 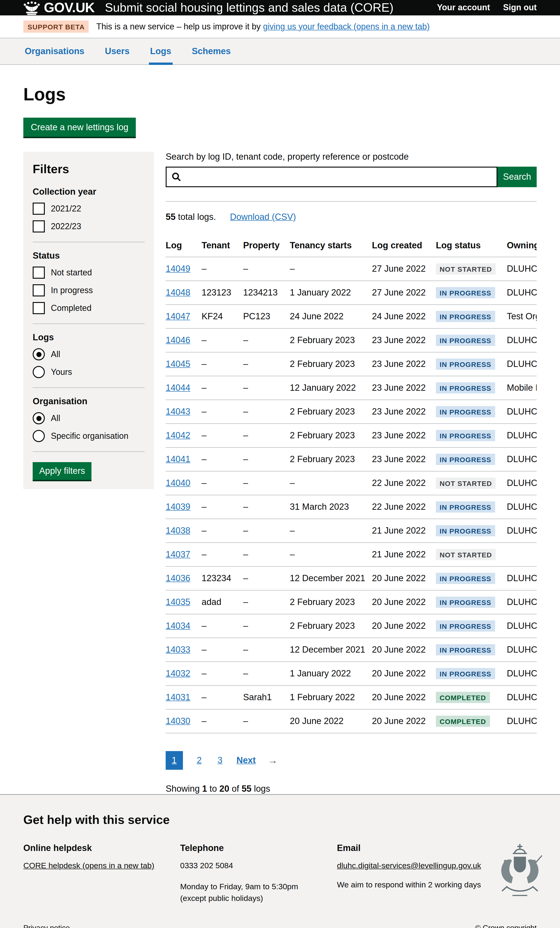 What do you see at coordinates (89, 419) in the screenshot?
I see `filter-group-organisation: Organisation All Specific organisation` at bounding box center [89, 419].